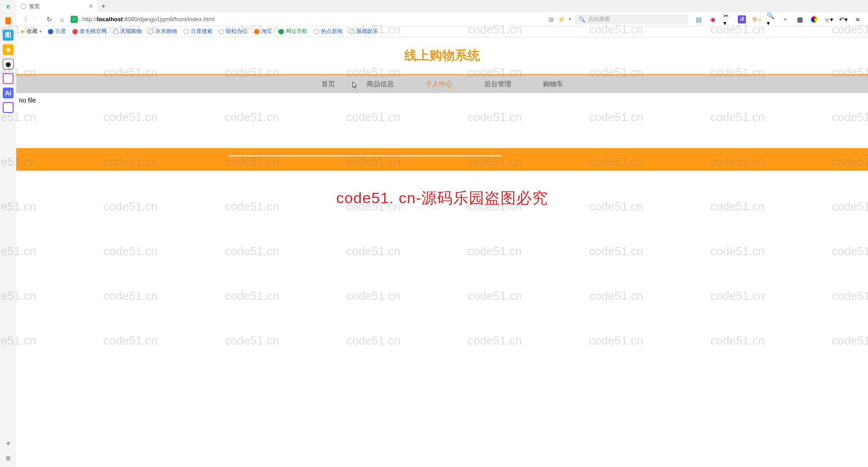 This screenshot has width=868, height=467. Describe the element at coordinates (442, 84) in the screenshot. I see `main-nav: 首页 商品信息 个人中心 后台管理 购物车` at that location.